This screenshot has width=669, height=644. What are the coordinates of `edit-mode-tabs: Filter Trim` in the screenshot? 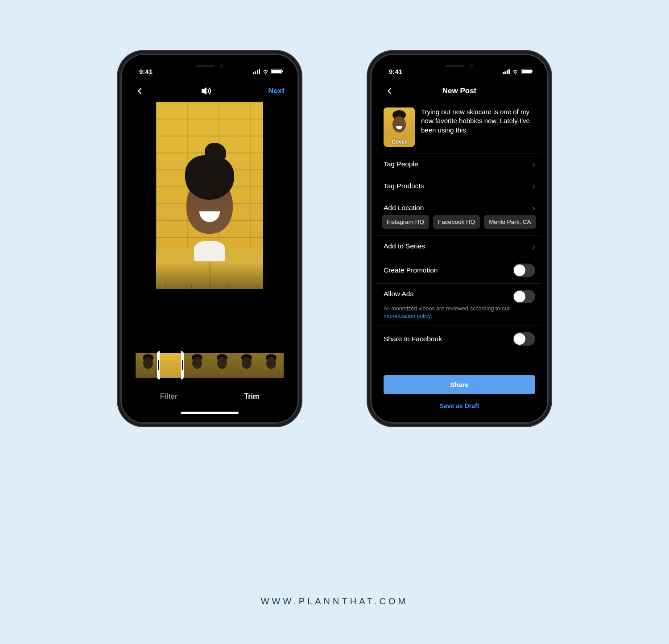 It's located at (210, 396).